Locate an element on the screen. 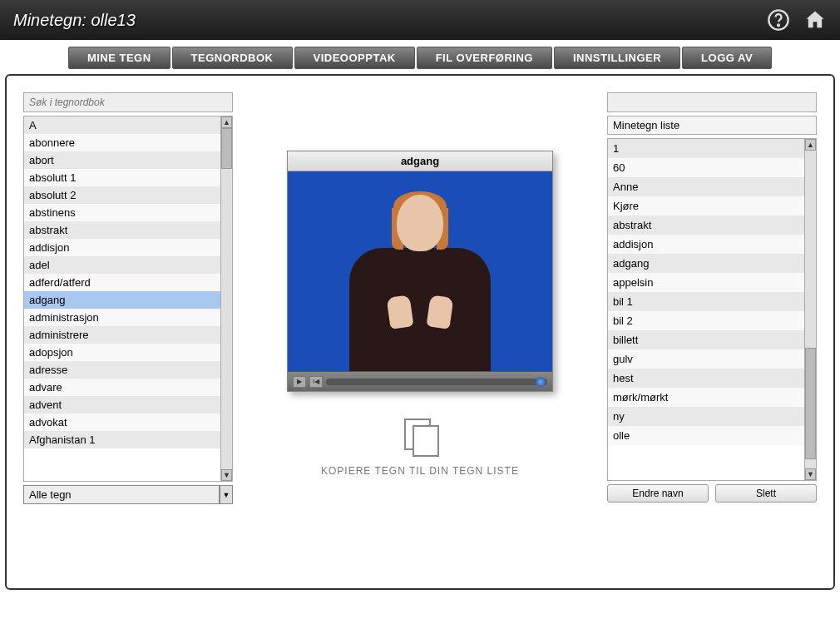 Image resolution: width=840 pixels, height=624 pixels. word-item: abort is located at coordinates (122, 160).